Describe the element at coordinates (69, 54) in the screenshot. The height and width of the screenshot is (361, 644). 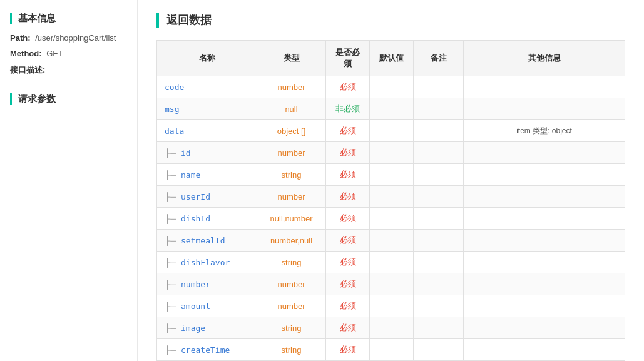
I see `method-item: Method: GET` at that location.